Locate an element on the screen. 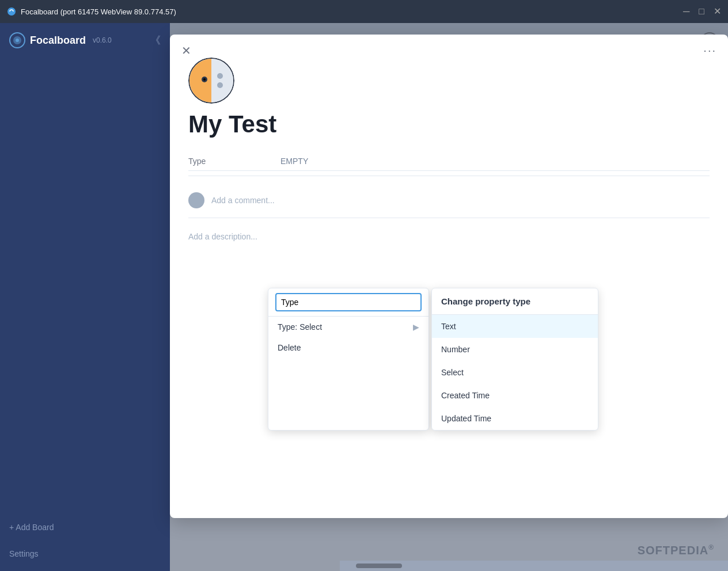  separator is located at coordinates (449, 176).